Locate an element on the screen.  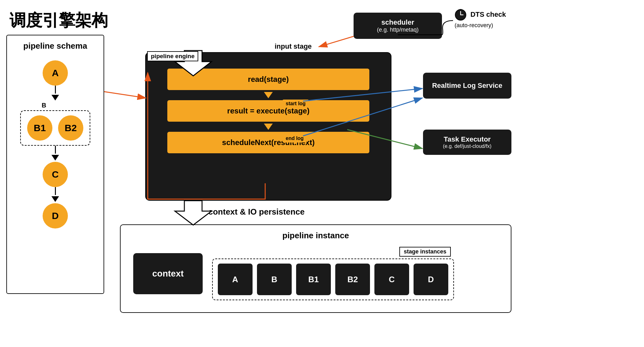
start-log-label: start log is located at coordinates (295, 104).